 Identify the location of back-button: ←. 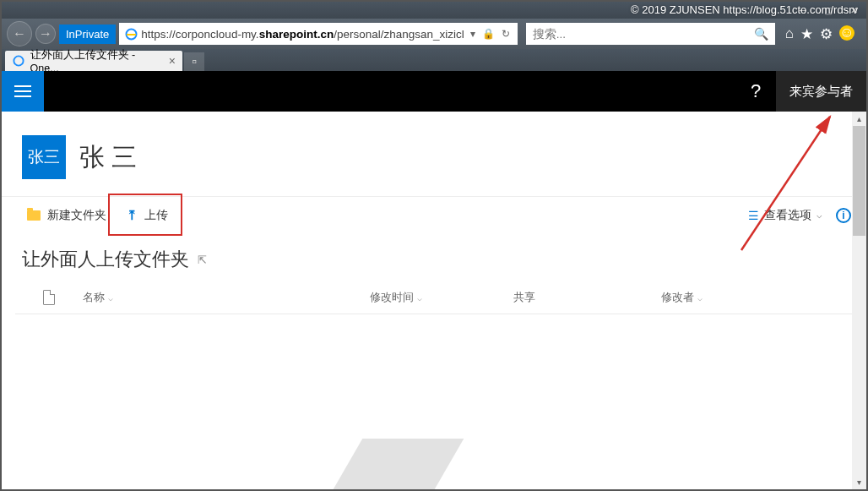
(19, 34).